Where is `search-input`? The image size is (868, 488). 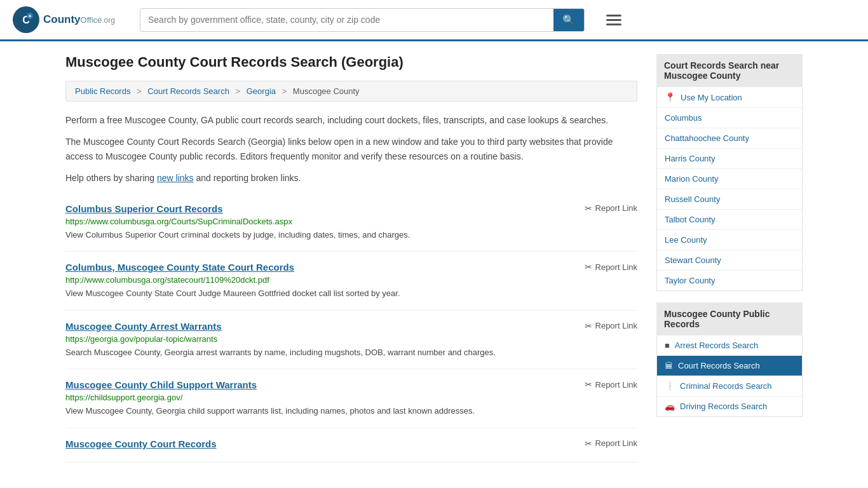
search-input is located at coordinates (347, 20).